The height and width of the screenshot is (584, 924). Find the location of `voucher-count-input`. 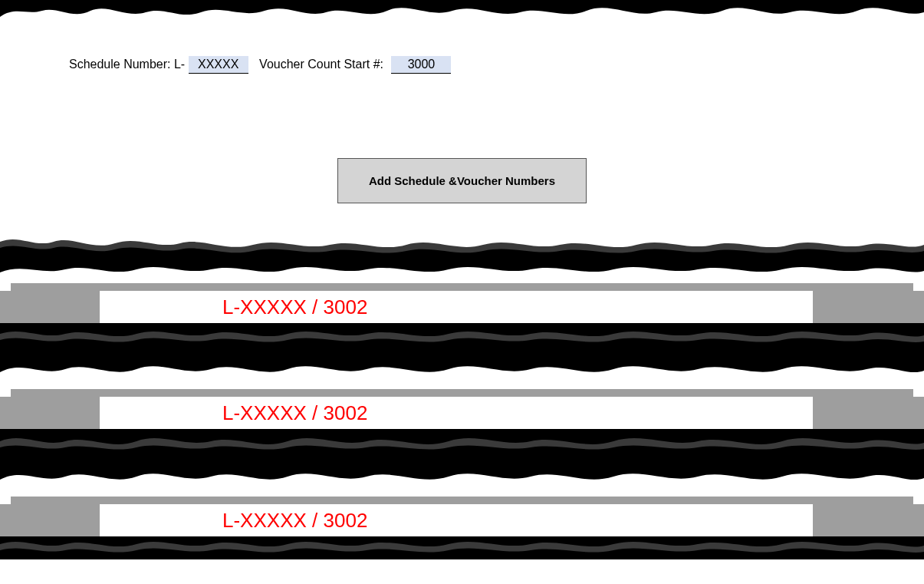

voucher-count-input is located at coordinates (421, 64).